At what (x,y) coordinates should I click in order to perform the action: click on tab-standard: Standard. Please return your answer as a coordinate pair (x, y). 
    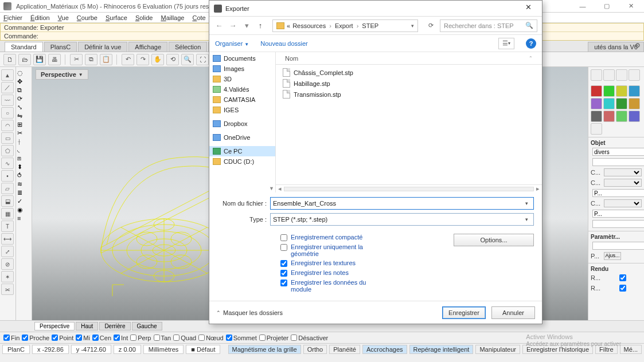
    Looking at the image, I should click on (24, 47).